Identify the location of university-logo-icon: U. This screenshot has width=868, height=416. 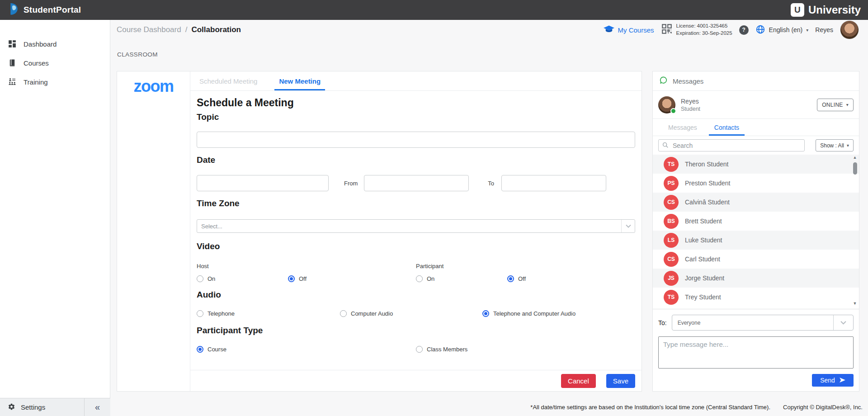
(797, 10).